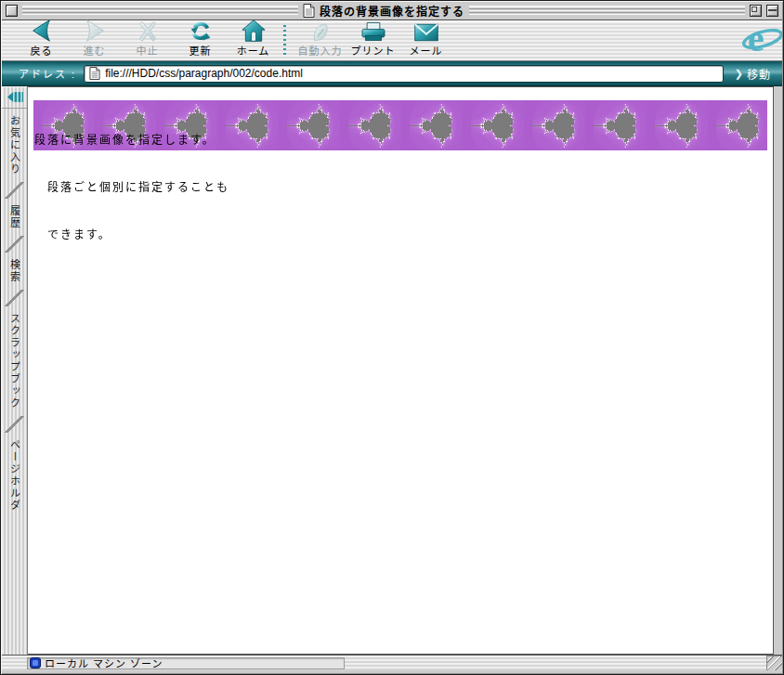 Image resolution: width=784 pixels, height=675 pixels. Describe the element at coordinates (15, 97) in the screenshot. I see `sidebar-collapse-icon` at that location.